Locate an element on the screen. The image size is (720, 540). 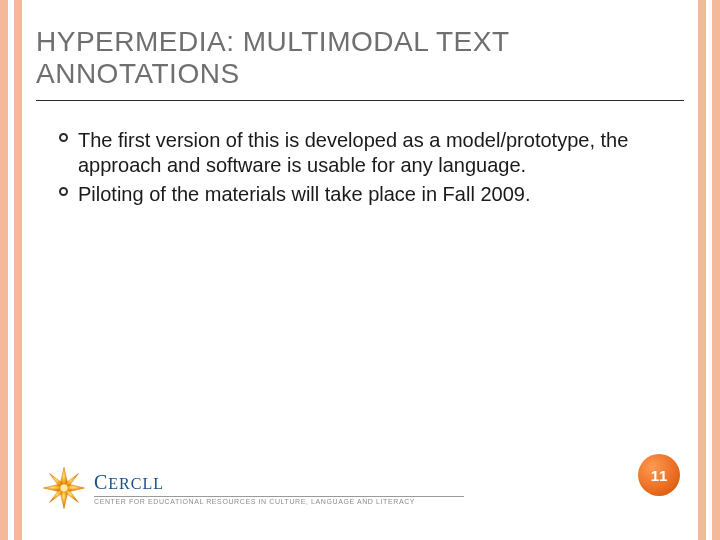
right-stripe-inner is located at coordinates (702, 270).